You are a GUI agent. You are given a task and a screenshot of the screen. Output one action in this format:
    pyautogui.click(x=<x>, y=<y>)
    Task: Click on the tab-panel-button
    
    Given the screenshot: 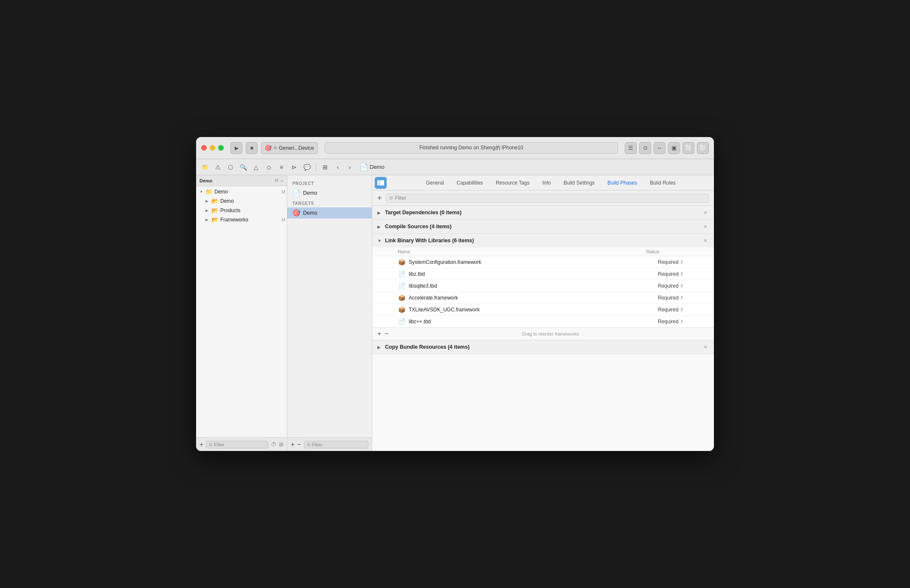 What is the action you would take?
    pyautogui.click(x=381, y=183)
    